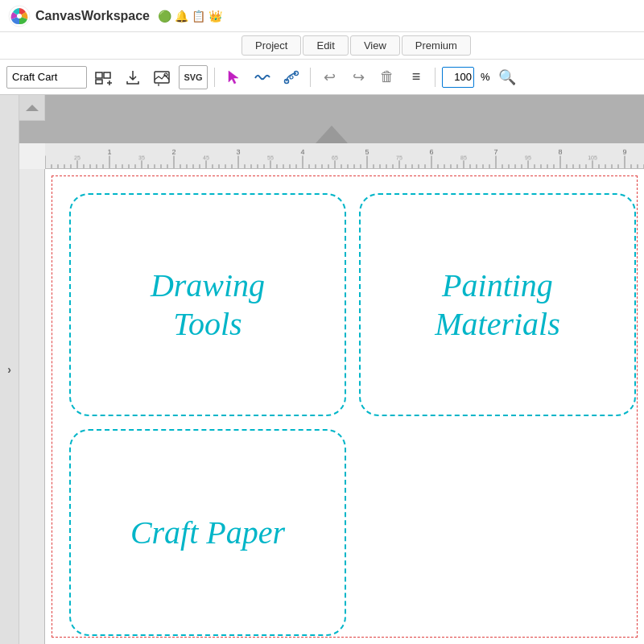 This screenshot has width=644, height=644. What do you see at coordinates (216, 16) in the screenshot?
I see `icon-crown: 👑` at bounding box center [216, 16].